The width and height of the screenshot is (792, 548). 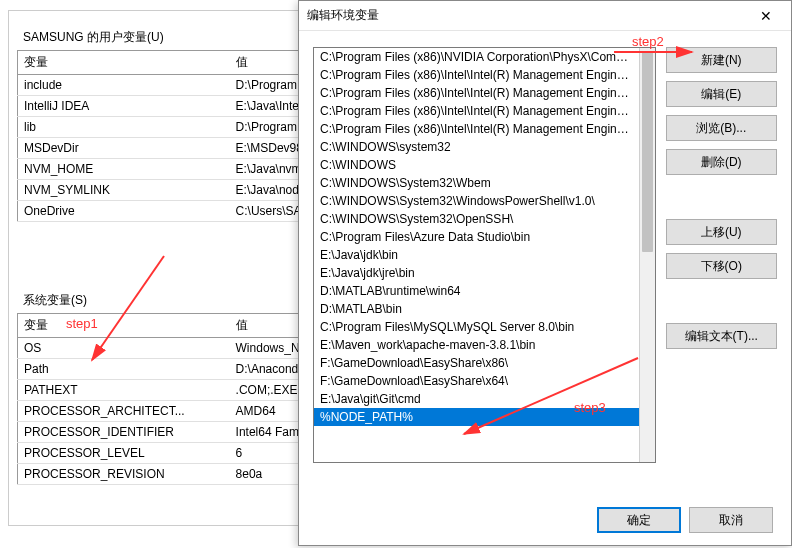 What do you see at coordinates (766, 16) in the screenshot?
I see `close-icon: ✕` at bounding box center [766, 16].